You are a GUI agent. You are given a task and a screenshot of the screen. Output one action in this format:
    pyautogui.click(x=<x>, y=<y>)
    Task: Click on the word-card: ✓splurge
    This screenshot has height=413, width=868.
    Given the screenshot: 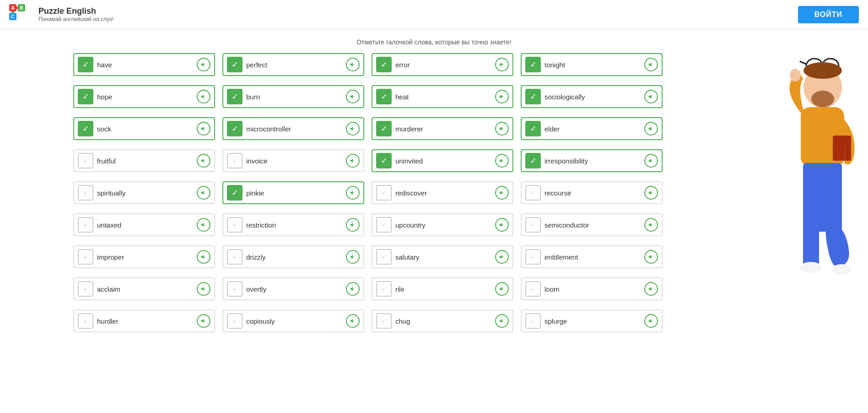 What is the action you would take?
    pyautogui.click(x=592, y=321)
    